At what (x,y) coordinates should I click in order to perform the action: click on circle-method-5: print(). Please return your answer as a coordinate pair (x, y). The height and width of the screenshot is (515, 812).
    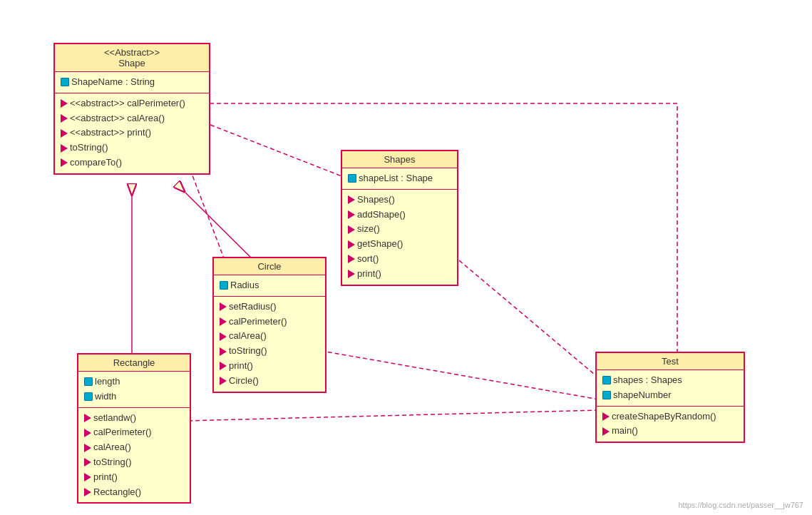
    Looking at the image, I should click on (269, 367).